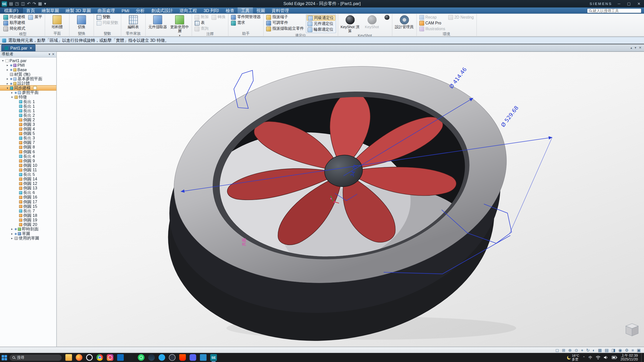 Image resolution: width=644 pixels, height=362 pixels. Describe the element at coordinates (28, 97) in the screenshot. I see `tree-item-特徵: ▾特徵` at that location.